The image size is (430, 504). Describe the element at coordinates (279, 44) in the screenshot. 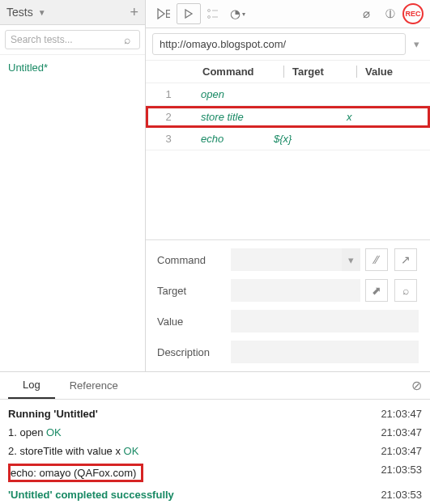

I see `base-url-input` at that location.